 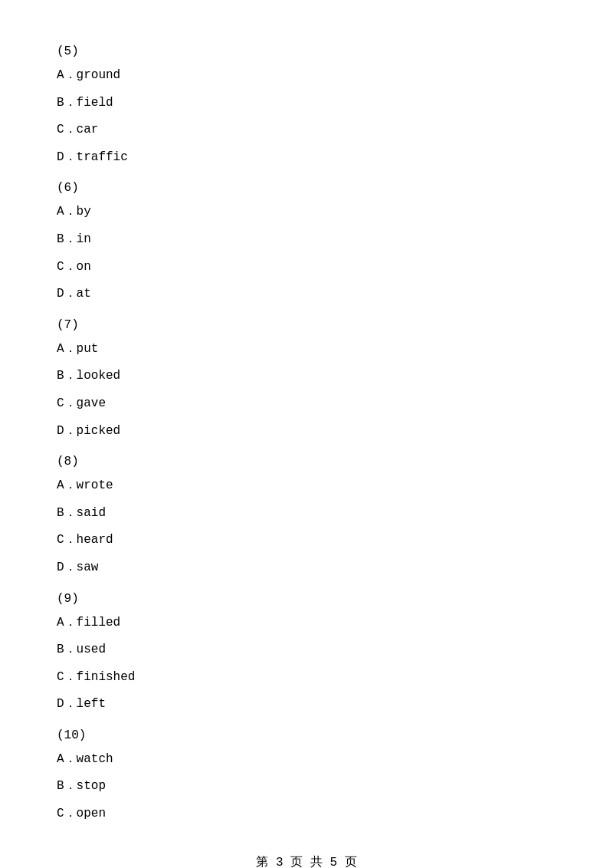 I want to click on option-6-2: C．on, so click(x=306, y=268).